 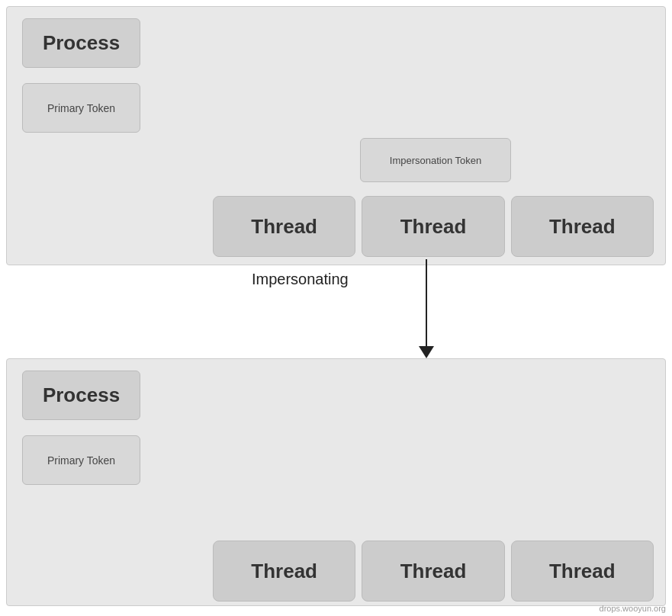 What do you see at coordinates (583, 571) in the screenshot?
I see `bottom-thread-3: Thread` at bounding box center [583, 571].